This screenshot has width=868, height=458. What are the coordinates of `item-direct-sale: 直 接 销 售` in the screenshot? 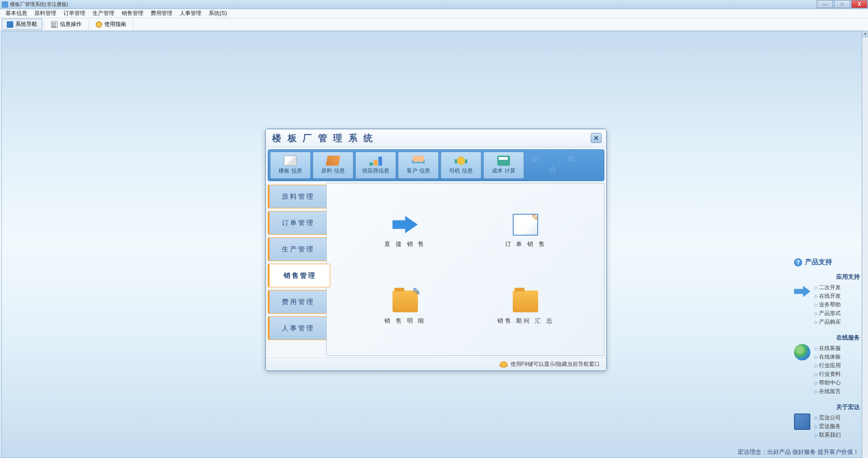 It's located at (405, 231).